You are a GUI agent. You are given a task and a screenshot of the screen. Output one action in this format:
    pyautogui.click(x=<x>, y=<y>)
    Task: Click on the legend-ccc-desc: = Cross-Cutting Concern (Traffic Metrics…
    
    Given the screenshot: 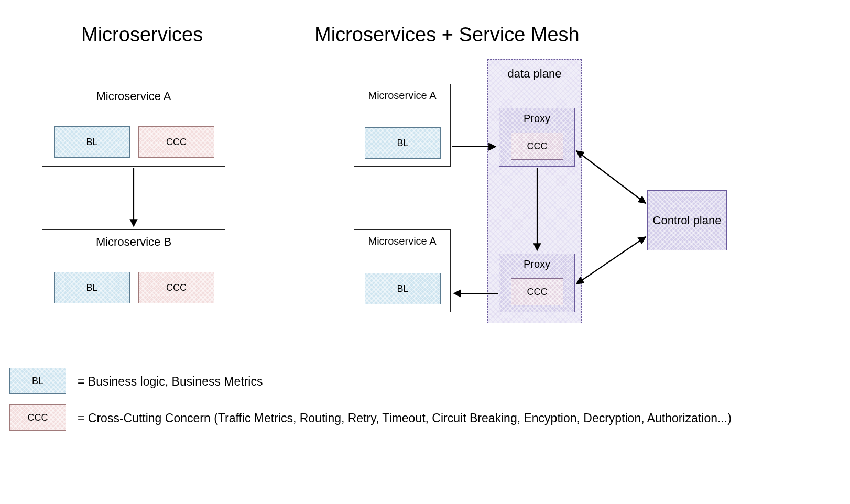 What is the action you would take?
    pyautogui.click(x=405, y=418)
    